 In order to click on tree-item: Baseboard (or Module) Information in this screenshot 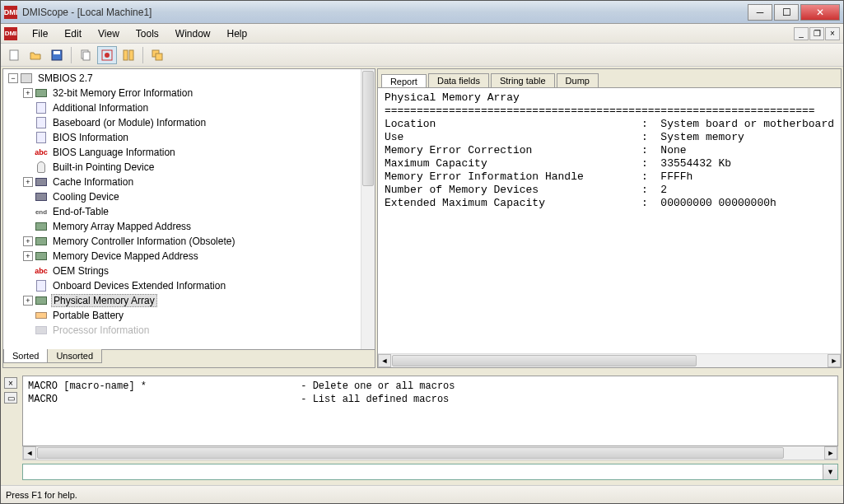, I will do `click(189, 123)`.